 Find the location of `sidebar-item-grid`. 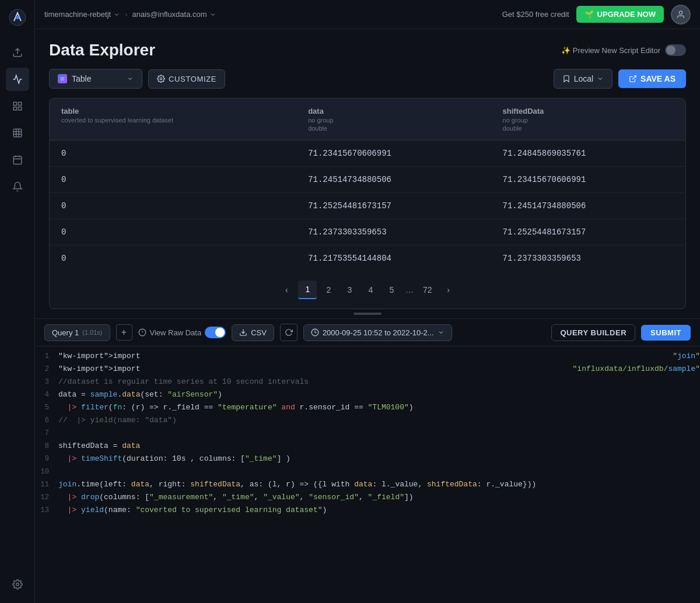

sidebar-item-grid is located at coordinates (18, 133).